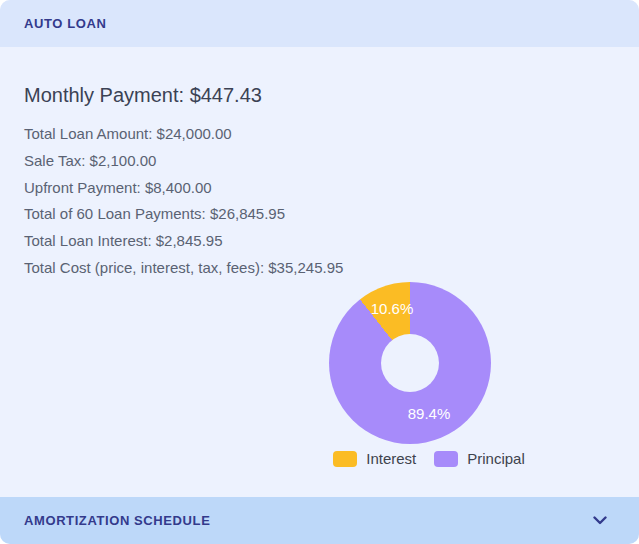 The image size is (639, 544). I want to click on chevron-down-icon, so click(600, 520).